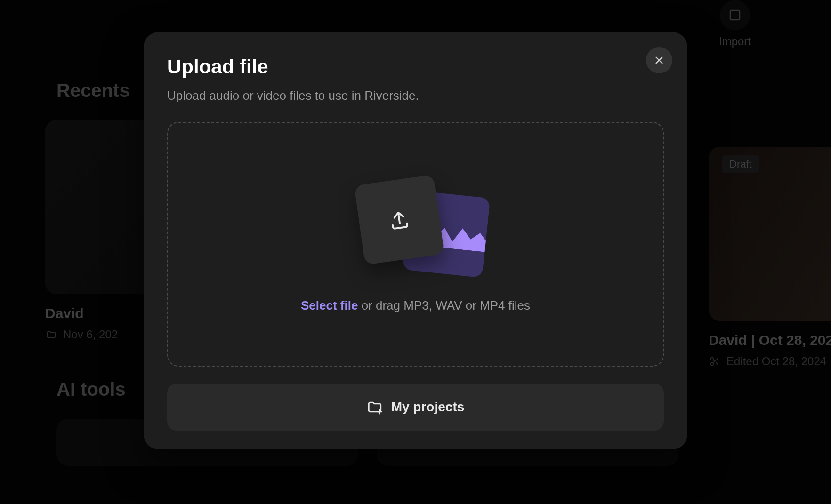  Describe the element at coordinates (659, 60) in the screenshot. I see `close-icon` at that location.